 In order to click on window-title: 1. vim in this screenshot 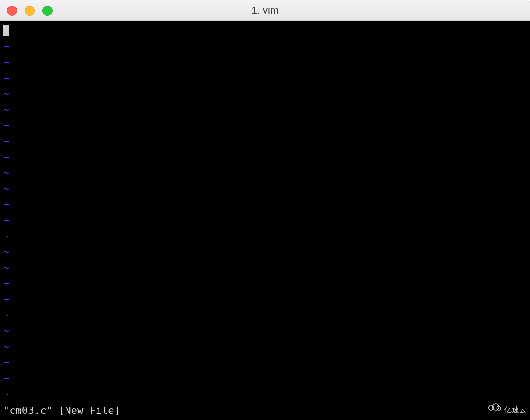, I will do `click(265, 11)`.